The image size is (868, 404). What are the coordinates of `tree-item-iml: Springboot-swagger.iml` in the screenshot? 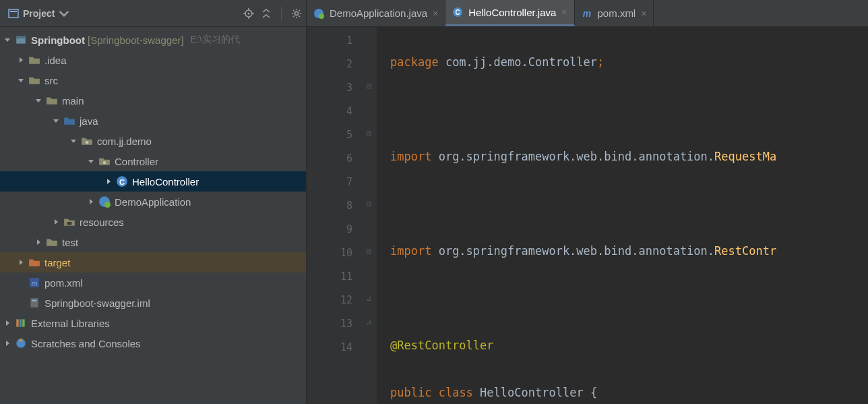 It's located at (153, 303).